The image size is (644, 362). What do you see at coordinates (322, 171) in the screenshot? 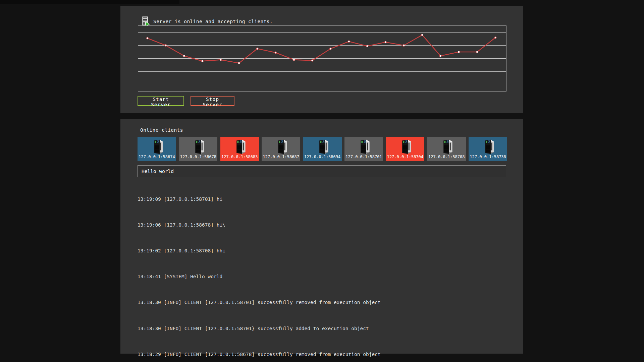
I see `message-input` at bounding box center [322, 171].